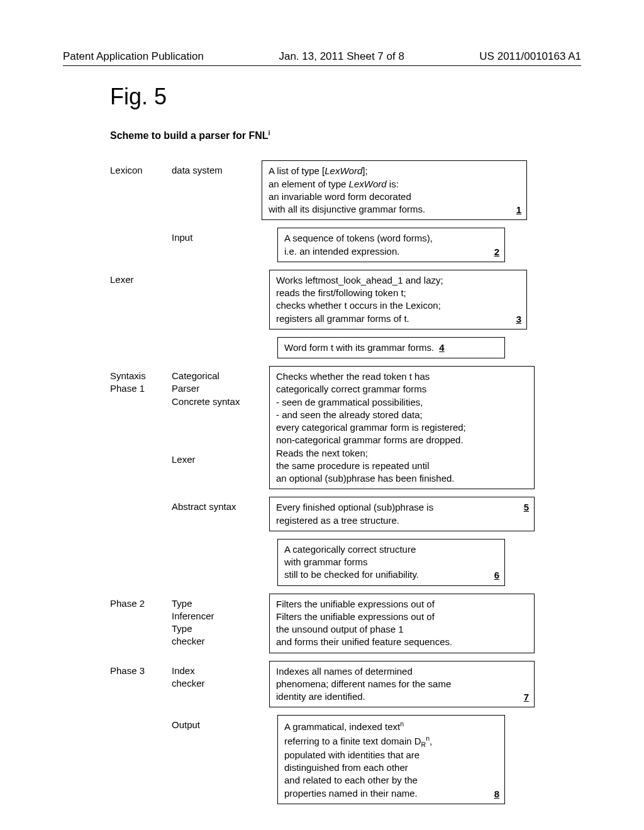 The image size is (644, 830). What do you see at coordinates (391, 348) in the screenshot?
I see `box-4: Word form t with its grammar forms. 4` at bounding box center [391, 348].